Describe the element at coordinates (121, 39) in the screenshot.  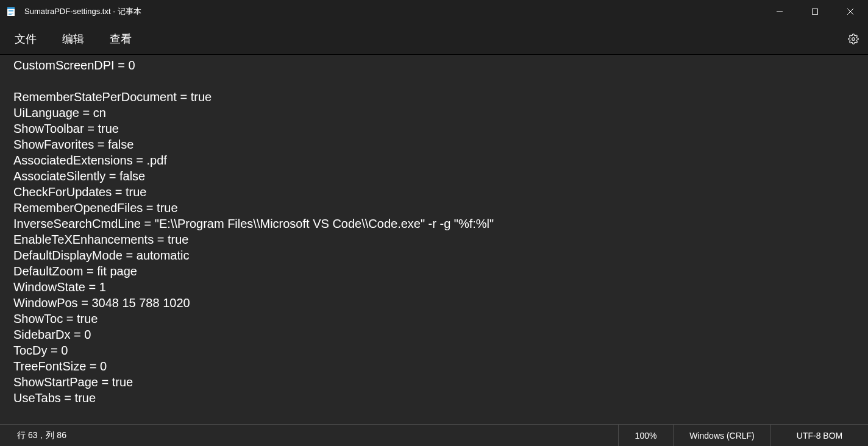
I see `menu-view: 查看` at that location.